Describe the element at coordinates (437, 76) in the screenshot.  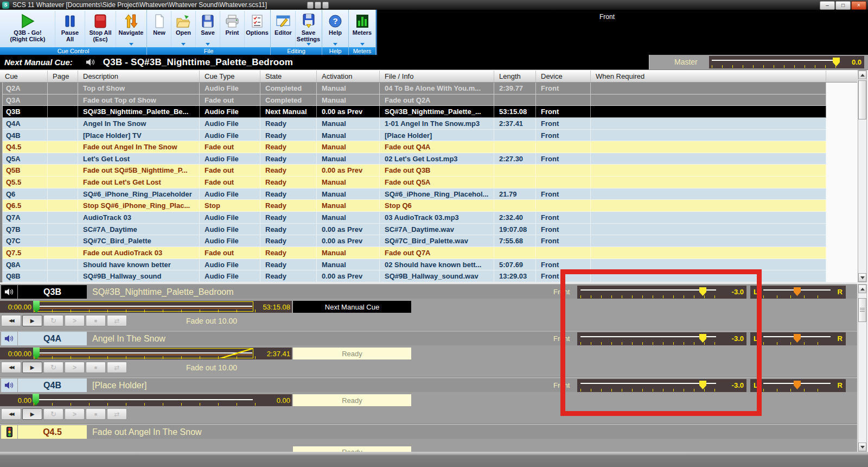
I see `column-header-file-info: File / Info` at that location.